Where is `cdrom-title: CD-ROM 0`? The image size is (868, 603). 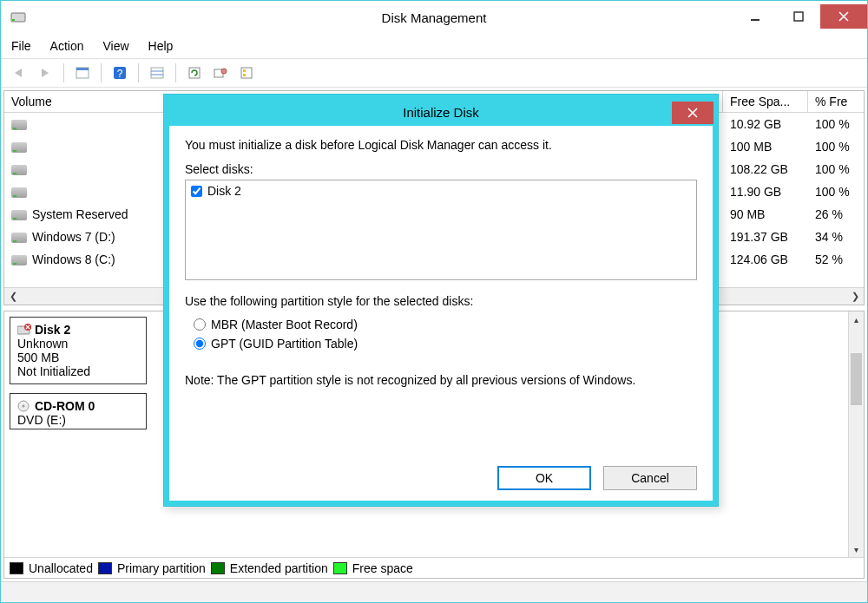
cdrom-title: CD-ROM 0 is located at coordinates (64, 406).